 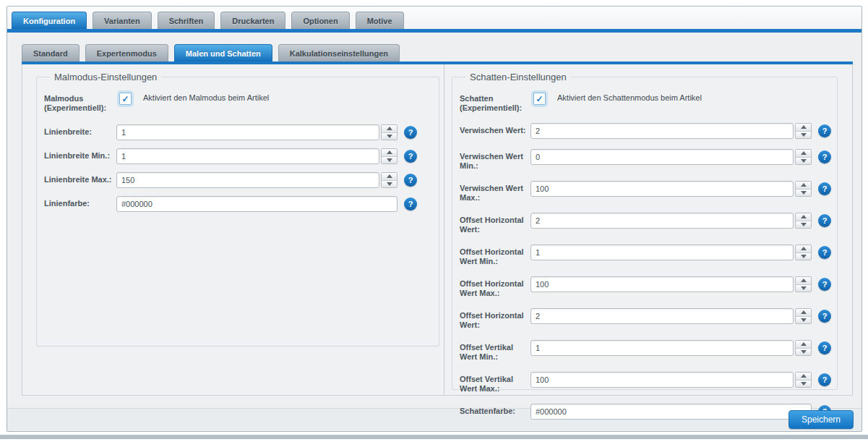 I want to click on tab-varianten: Varianten, so click(x=122, y=20).